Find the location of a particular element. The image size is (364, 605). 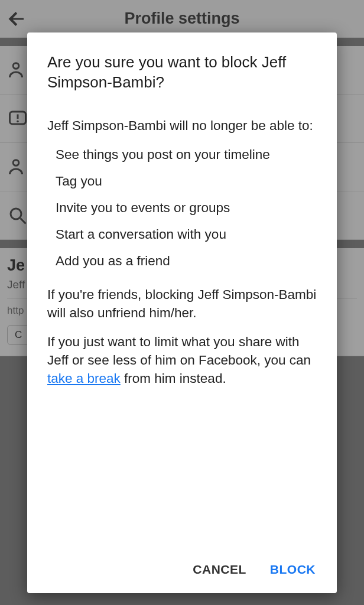

list-item: See things you post on your timeline is located at coordinates (188, 155).